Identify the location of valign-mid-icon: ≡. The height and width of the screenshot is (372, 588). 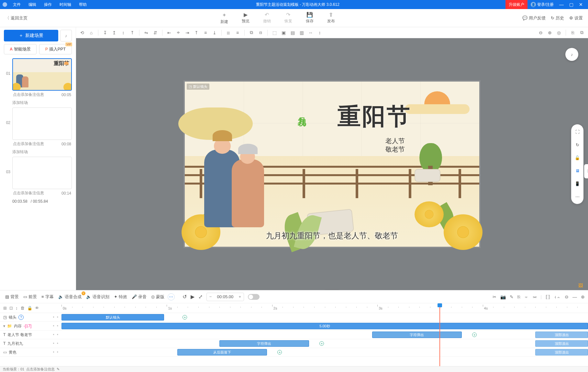
(205, 33).